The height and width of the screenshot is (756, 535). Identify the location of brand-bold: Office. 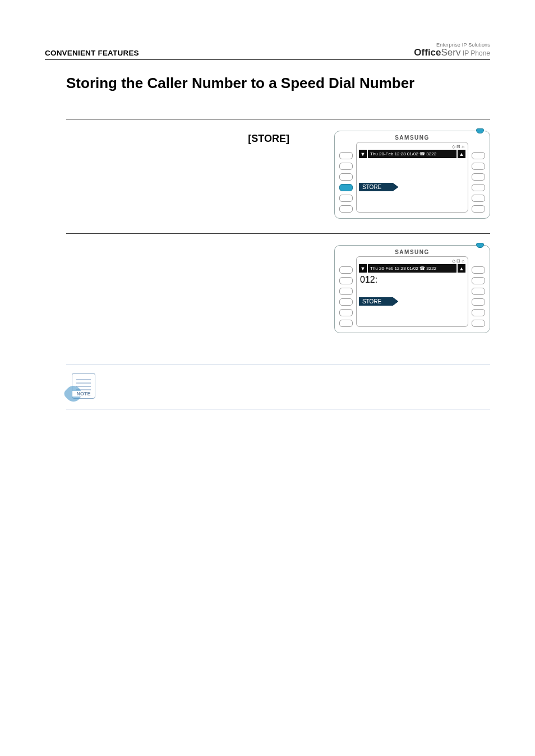
(427, 53).